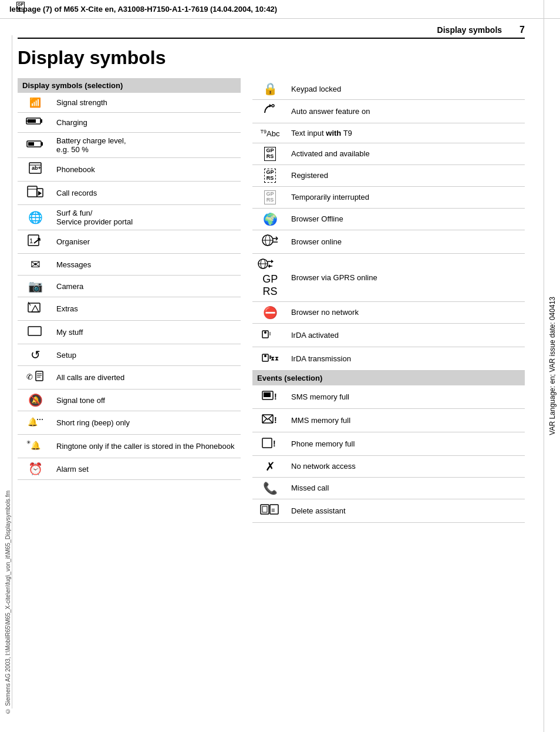  Describe the element at coordinates (270, 398) in the screenshot. I see `sms-full-icon: !` at that location.